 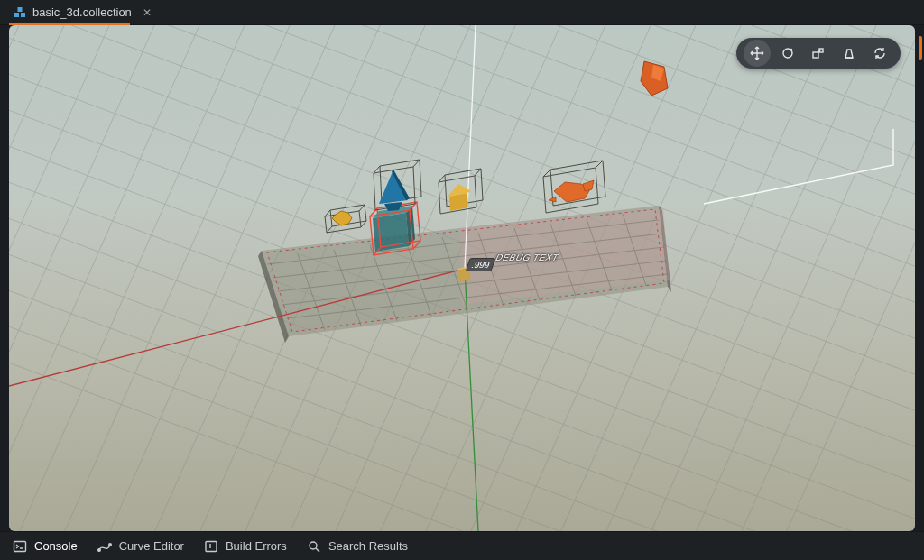 What do you see at coordinates (141, 546) in the screenshot?
I see `panel-curve-editor: Curve Editor` at bounding box center [141, 546].